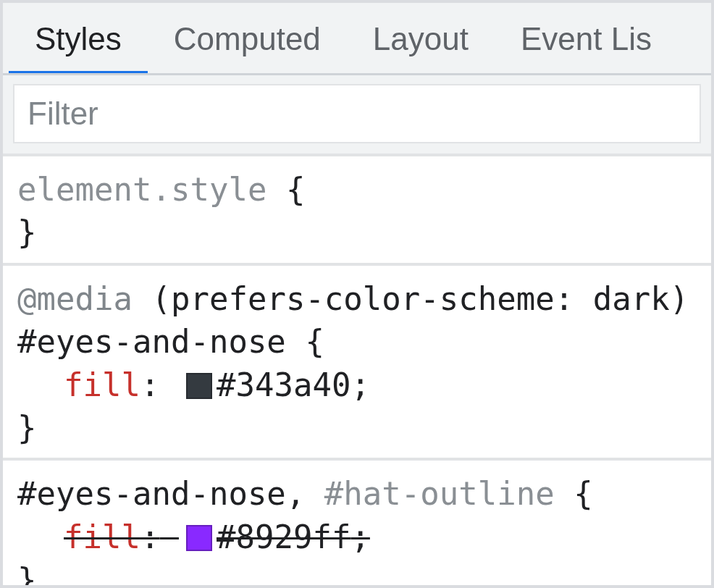  What do you see at coordinates (440, 494) in the screenshot?
I see `selector-part-2: #hat-outline` at bounding box center [440, 494].